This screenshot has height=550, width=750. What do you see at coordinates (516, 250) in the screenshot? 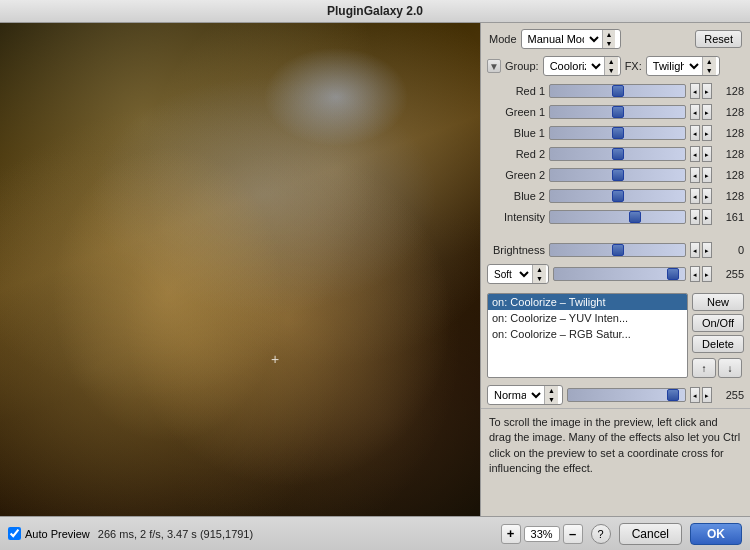
I see `slider-label-brightness: Brightness` at bounding box center [516, 250].